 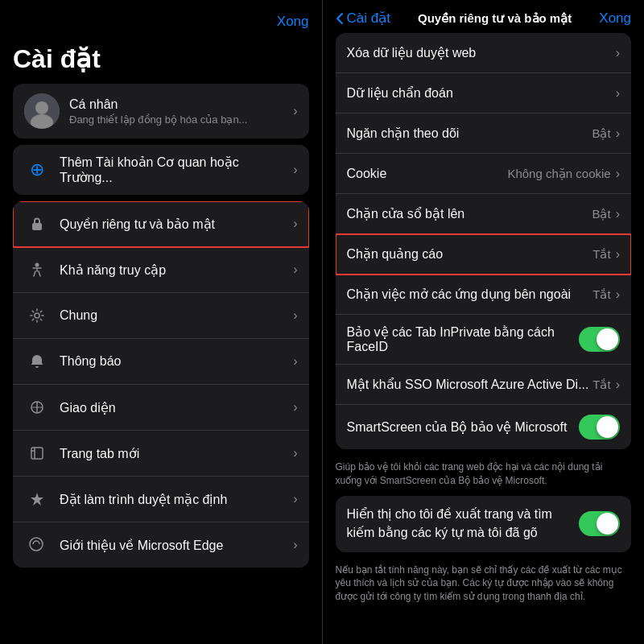 What do you see at coordinates (484, 427) in the screenshot?
I see `smartscreen-item: SmartScreen của Bộ bảo vệ Microsoft` at bounding box center [484, 427].